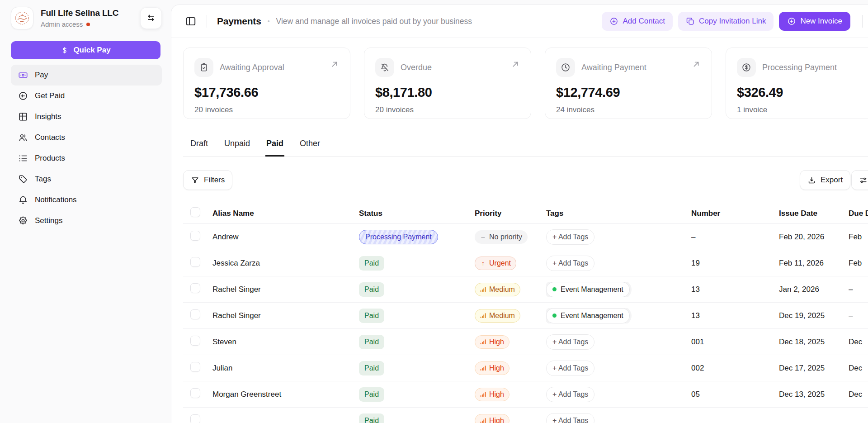 Image resolution: width=868 pixels, height=423 pixels. What do you see at coordinates (417, 214) in the screenshot?
I see `column-header-status: Status` at bounding box center [417, 214].